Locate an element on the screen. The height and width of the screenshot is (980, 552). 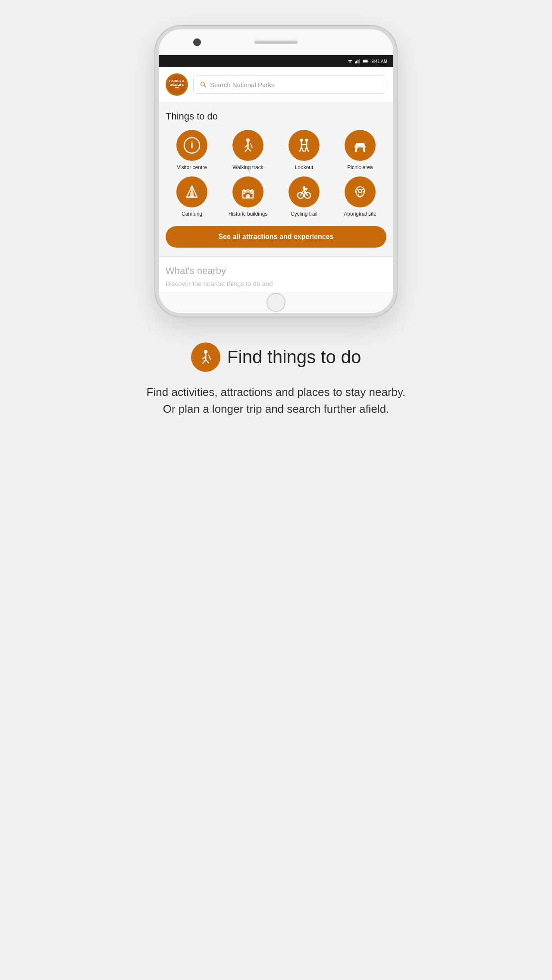
svg-text: PARKS & is located at coordinates (177, 81).